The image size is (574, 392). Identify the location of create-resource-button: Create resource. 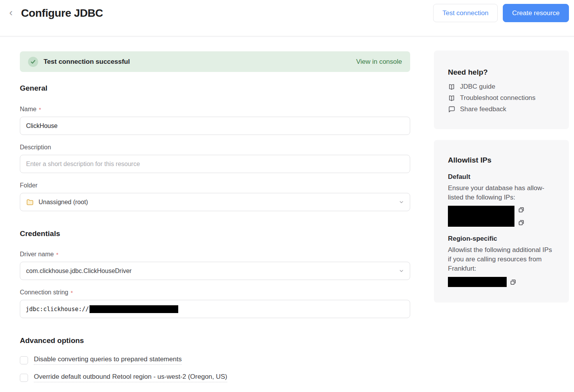
(536, 13).